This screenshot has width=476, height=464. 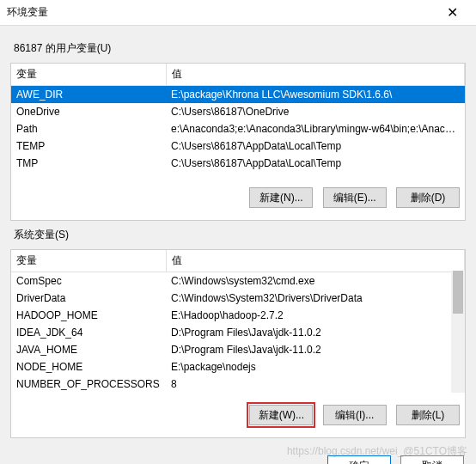 I want to click on table-row: NUMBER_OF_PROCESSORS 8, so click(x=238, y=384).